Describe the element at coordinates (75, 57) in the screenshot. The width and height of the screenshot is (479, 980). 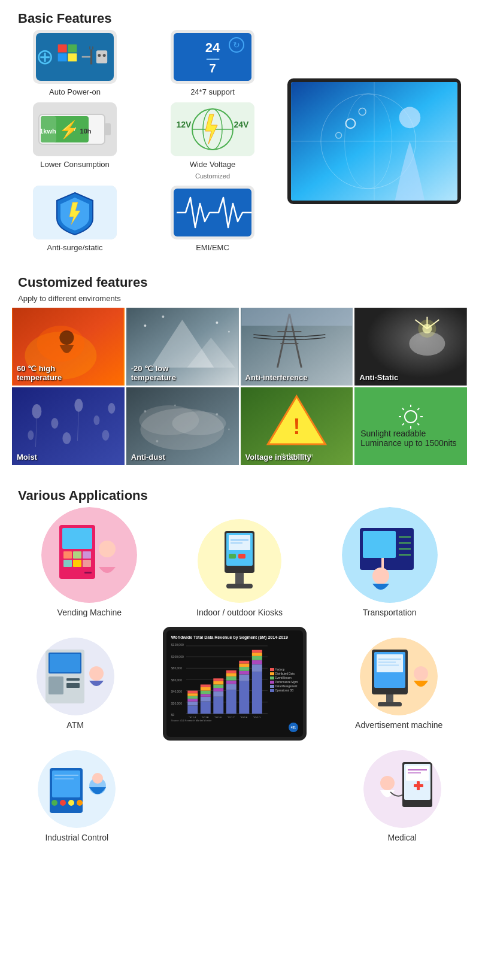
I see `auto-power-icon-box` at that location.